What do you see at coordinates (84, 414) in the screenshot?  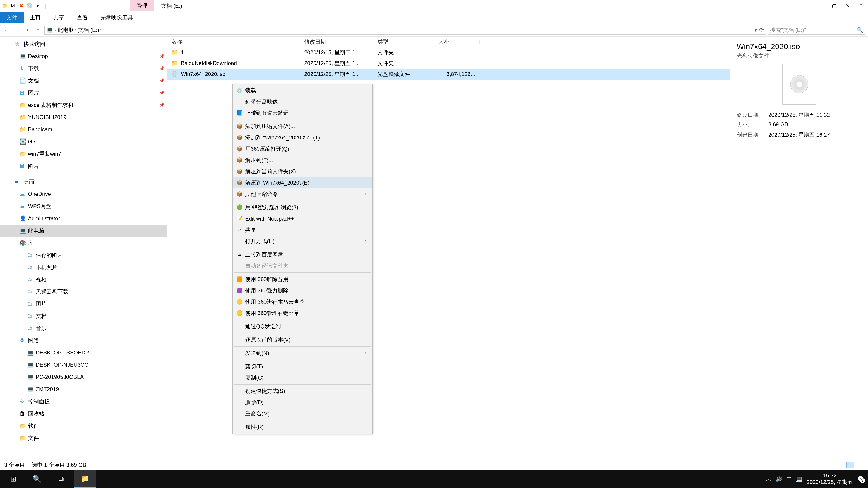 I see `tree-recycle-bin: 🗑回收站` at bounding box center [84, 414].